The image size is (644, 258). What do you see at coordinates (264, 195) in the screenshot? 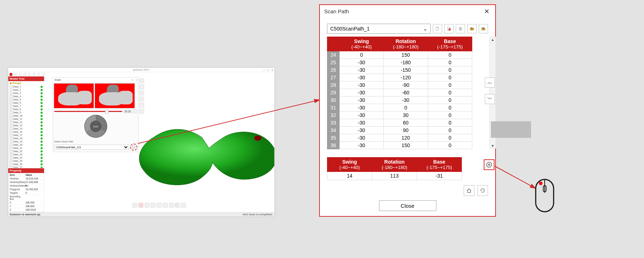
I see `orientation-cube: x` at bounding box center [264, 195].